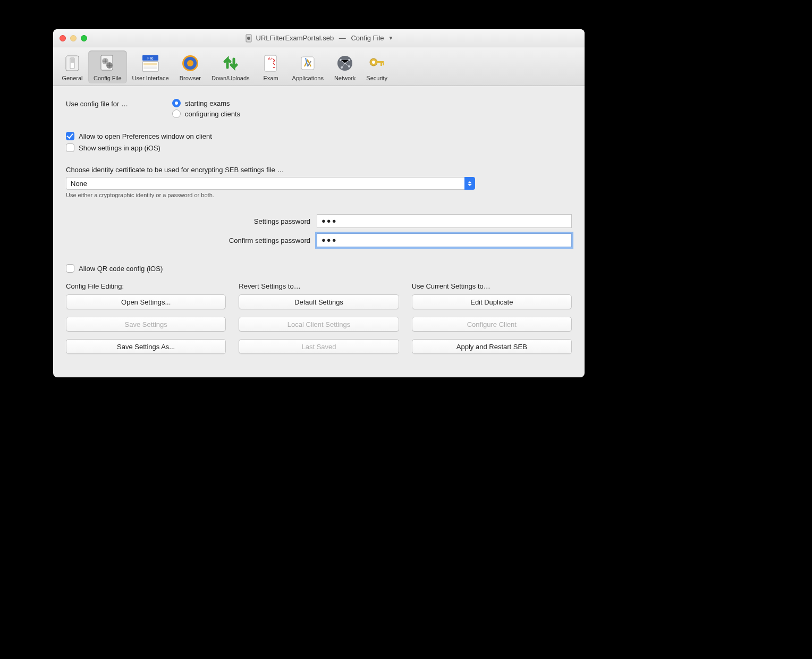  I want to click on select-stepper-icon, so click(470, 183).